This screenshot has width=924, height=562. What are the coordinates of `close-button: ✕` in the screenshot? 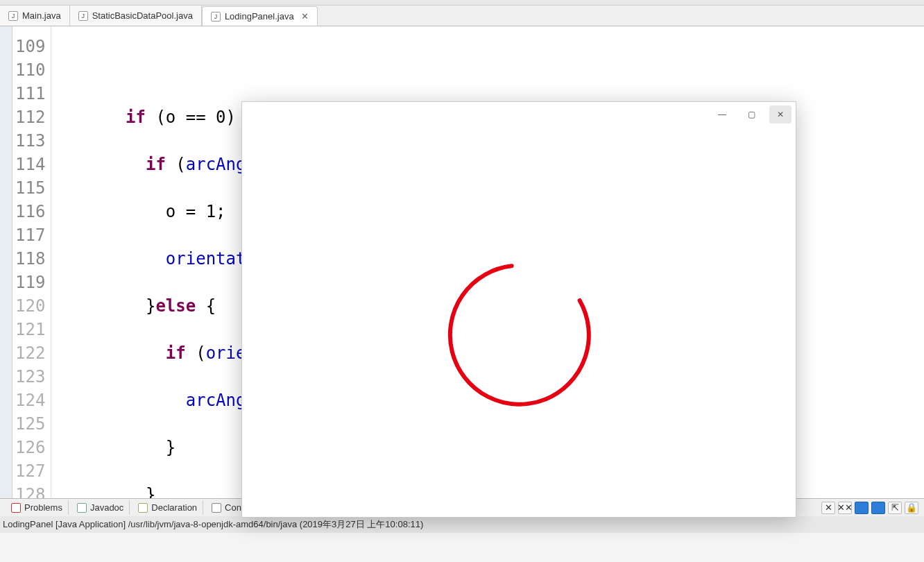 It's located at (780, 114).